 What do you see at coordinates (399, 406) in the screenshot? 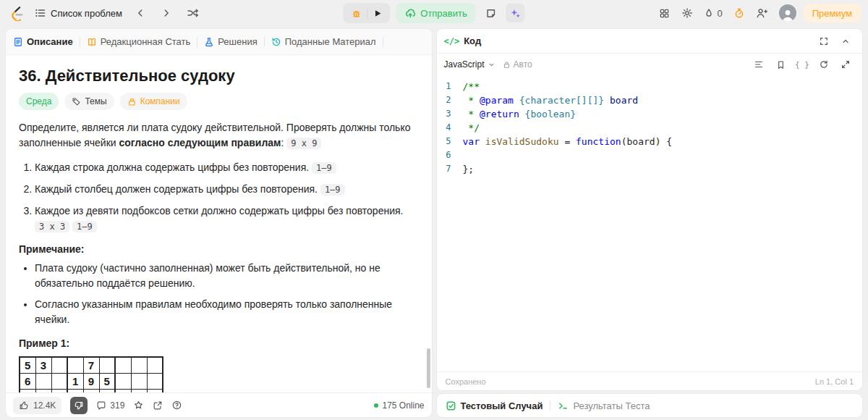
I see `online-indicator: 175 Online` at bounding box center [399, 406].